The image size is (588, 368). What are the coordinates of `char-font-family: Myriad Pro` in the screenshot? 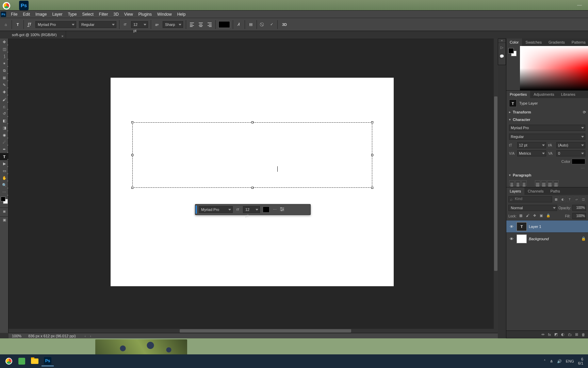 It's located at (547, 128).